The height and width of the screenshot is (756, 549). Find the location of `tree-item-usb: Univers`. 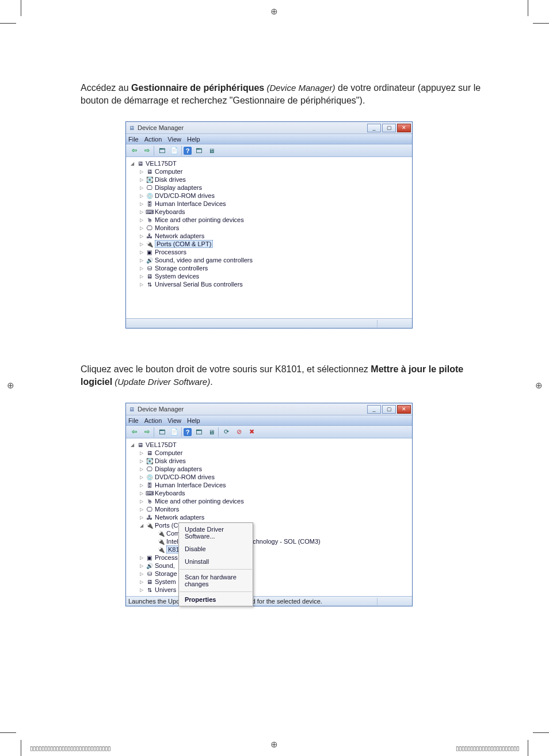

tree-item-usb: Univers is located at coordinates (166, 590).